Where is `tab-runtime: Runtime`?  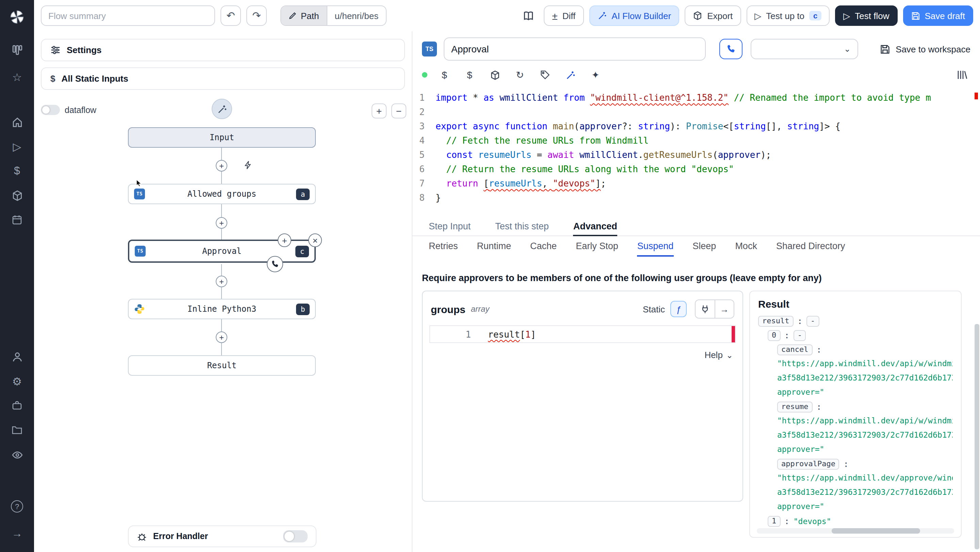 tab-runtime: Runtime is located at coordinates (494, 247).